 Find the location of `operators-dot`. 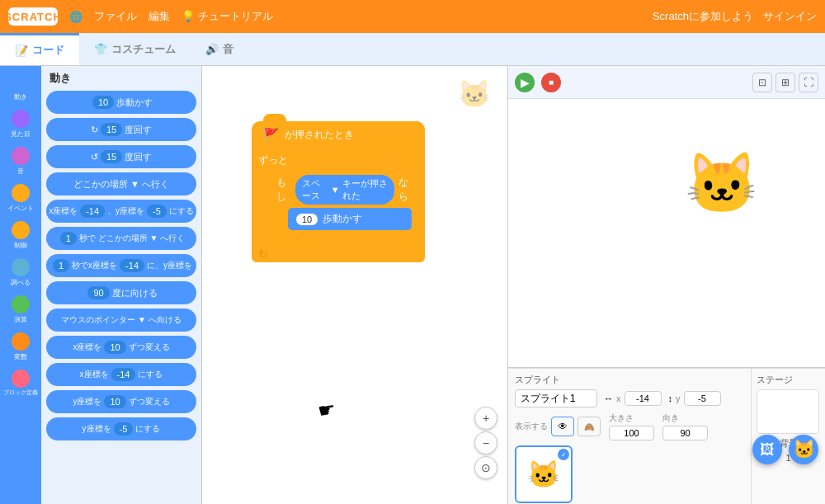

operators-dot is located at coordinates (21, 304).